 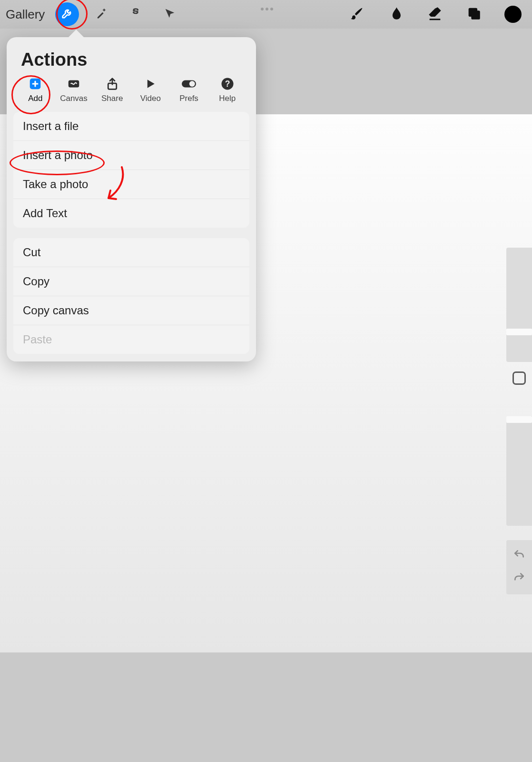 I want to click on menu-insert-file: Insert a file, so click(x=131, y=126).